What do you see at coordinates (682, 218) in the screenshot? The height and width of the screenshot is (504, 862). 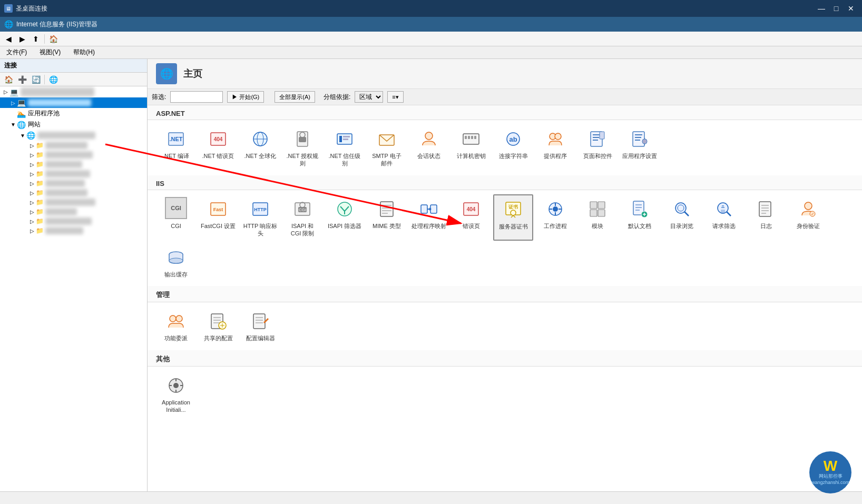 I see `icon-dir-browse: 目录浏览` at bounding box center [682, 218].